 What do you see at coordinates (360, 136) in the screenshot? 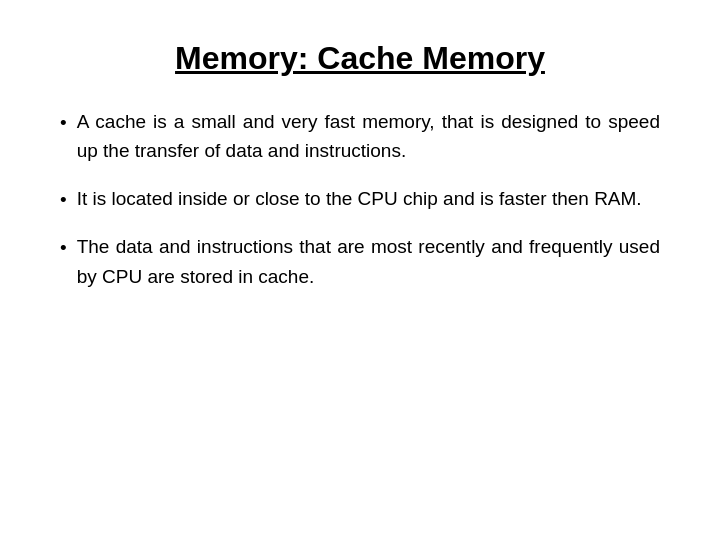
I see `bullet-item-1: • A cache is a small and very fast memor…` at bounding box center [360, 136].